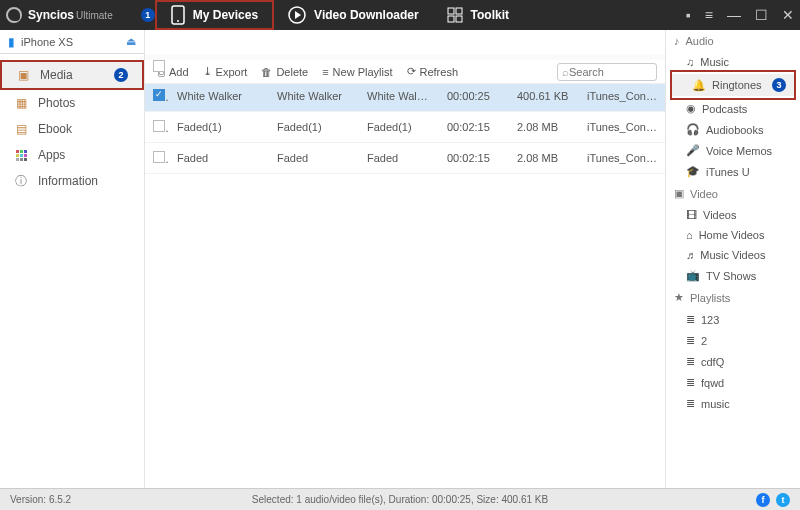  I want to click on right-item-audiobooks: 🎧Audiobooks, so click(733, 130).